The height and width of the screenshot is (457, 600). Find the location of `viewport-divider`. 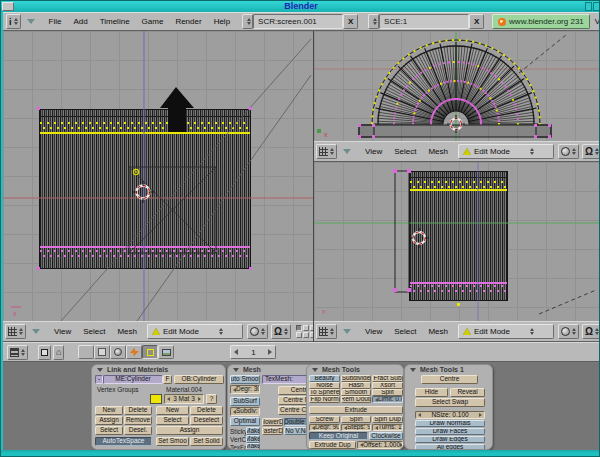

viewport-divider is located at coordinates (314, 186).